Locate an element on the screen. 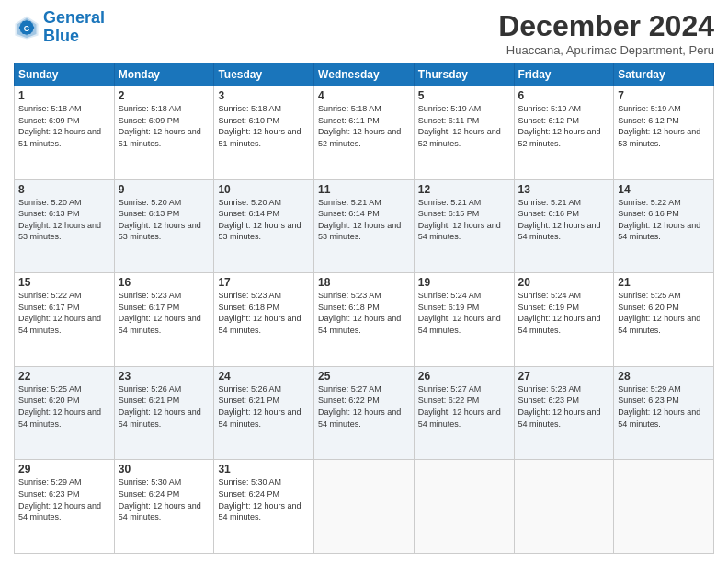 This screenshot has width=728, height=563. day-number: 5 is located at coordinates (464, 96).